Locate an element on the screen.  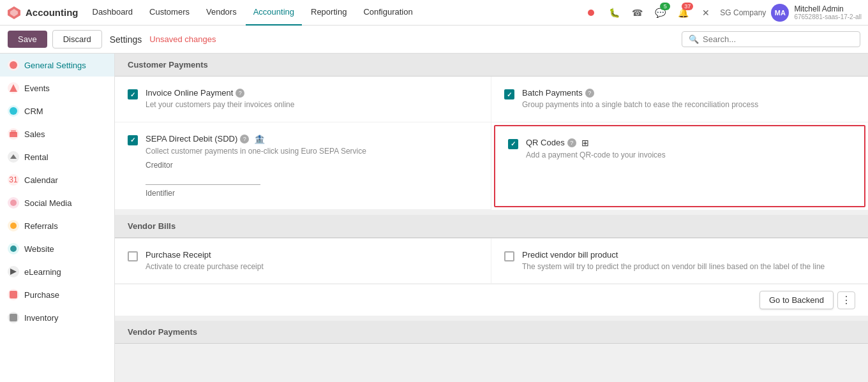
discard-button: Discard is located at coordinates (77, 40).